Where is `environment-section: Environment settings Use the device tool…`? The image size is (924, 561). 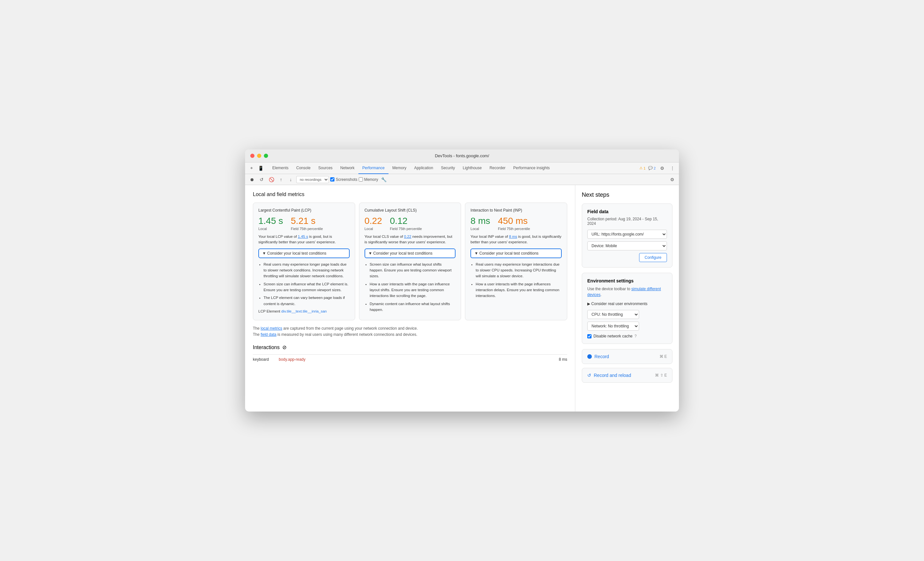
environment-section: Environment settings Use the device tool… is located at coordinates (627, 308).